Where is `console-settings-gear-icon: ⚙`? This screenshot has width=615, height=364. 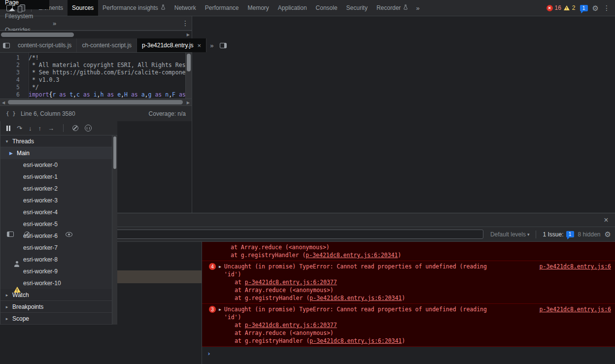 console-settings-gear-icon: ⚙ is located at coordinates (608, 234).